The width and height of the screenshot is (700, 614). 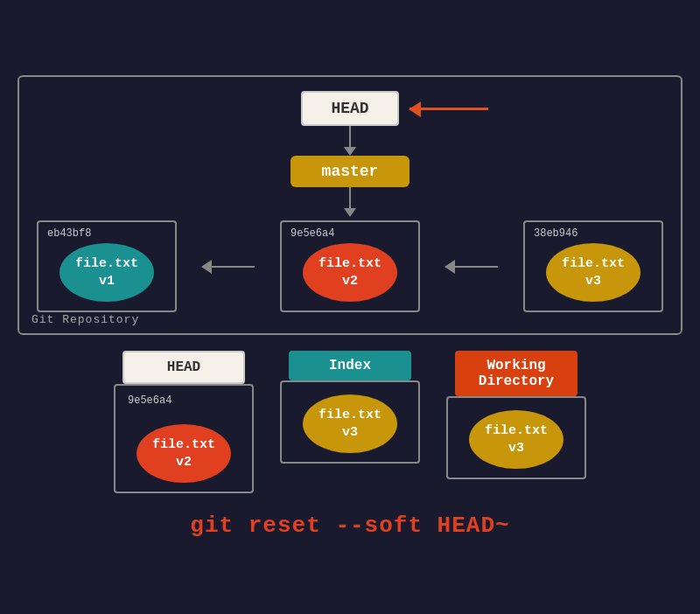 I want to click on commits-row: eb43bf8 file.txtv1 9e5e6a4 file.txtv2 38…, so click(x=350, y=266).